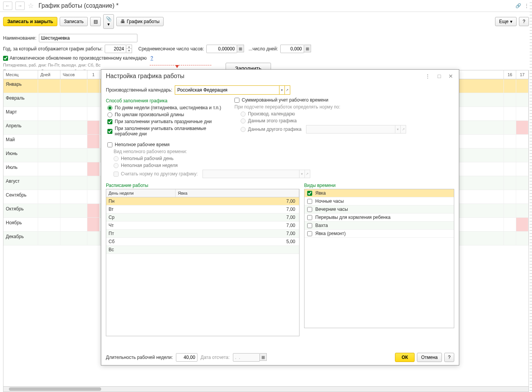 Image resolution: width=532 pixels, height=392 pixels. What do you see at coordinates (109, 22) in the screenshot?
I see `attach-button: 📎▾` at bounding box center [109, 22].